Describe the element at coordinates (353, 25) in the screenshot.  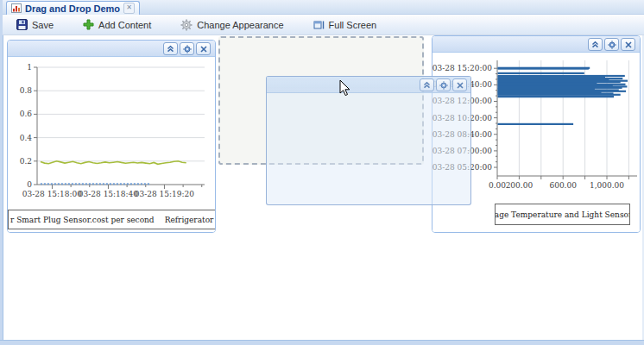
I see `full-screen-label: Full Screen` at that location.